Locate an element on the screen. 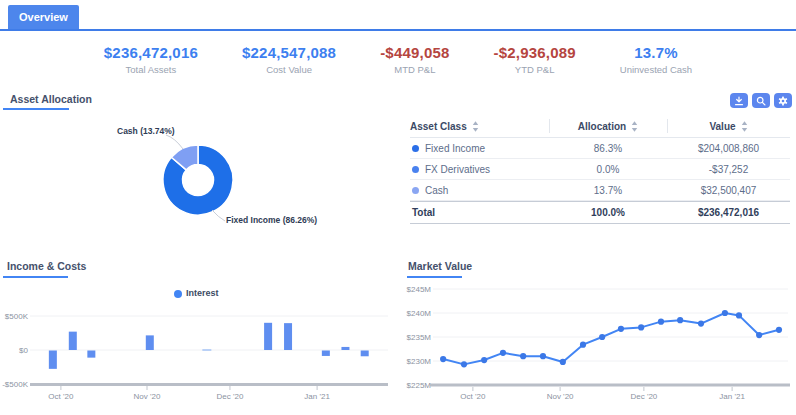 The width and height of the screenshot is (796, 415). cell-value: $204,008,860 is located at coordinates (728, 148).